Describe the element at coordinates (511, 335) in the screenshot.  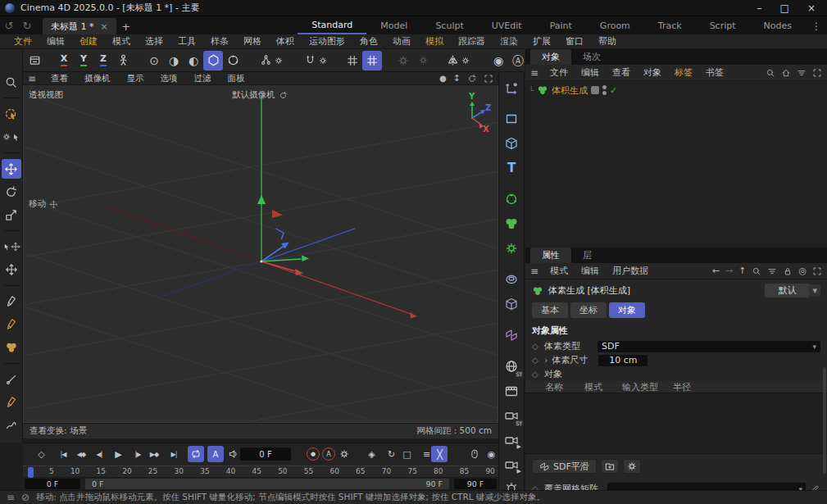
I see `xpresso-icon` at that location.